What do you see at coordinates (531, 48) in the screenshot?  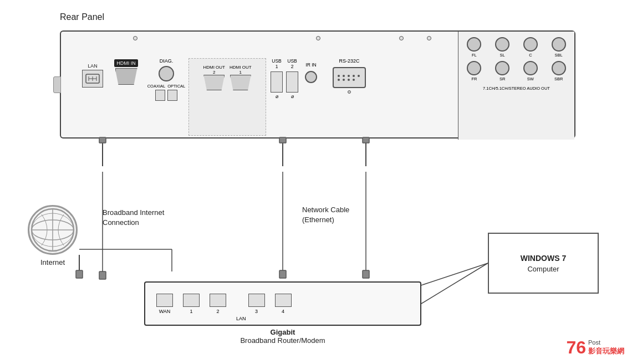 I see `audio-port-c: C` at bounding box center [531, 48].